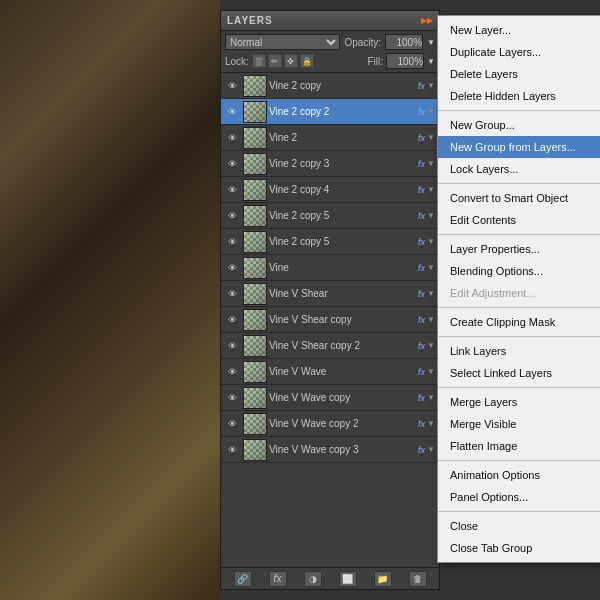 This screenshot has height=600, width=600. What do you see at coordinates (519, 96) in the screenshot?
I see `context-menu-item: Delete Hidden Layers` at bounding box center [519, 96].